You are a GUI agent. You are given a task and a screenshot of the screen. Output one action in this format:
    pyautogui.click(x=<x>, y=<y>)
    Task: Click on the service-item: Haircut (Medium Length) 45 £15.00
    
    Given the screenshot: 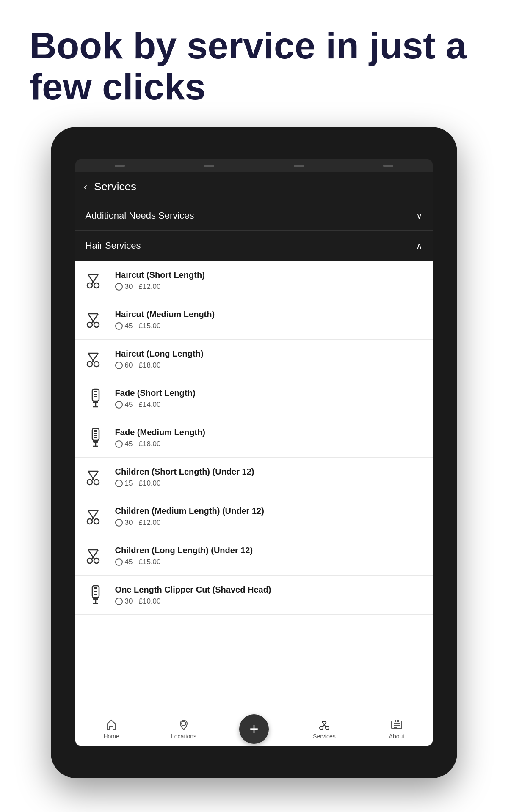 What is the action you would take?
    pyautogui.click(x=254, y=320)
    